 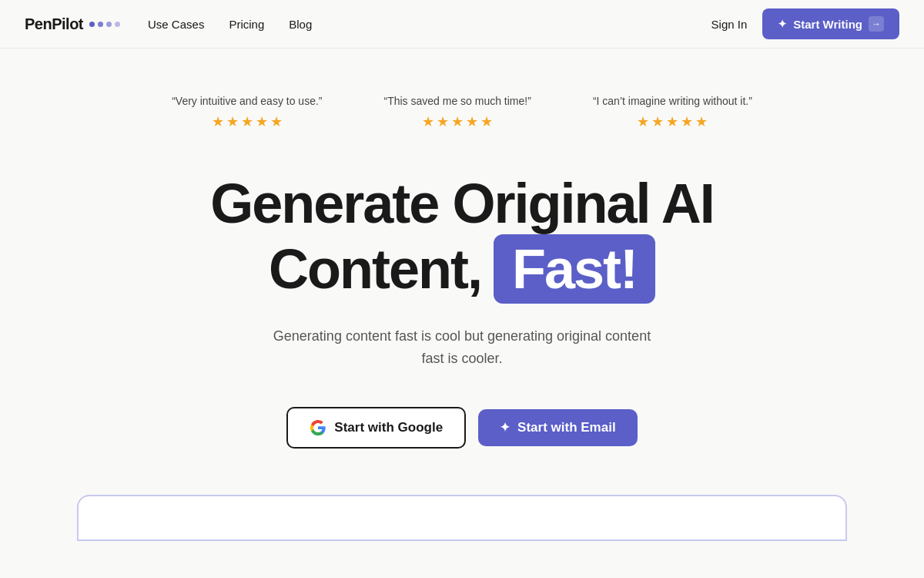 What do you see at coordinates (462, 25) in the screenshot?
I see `navbar: PenPilot Use Cases Pricing Blog Sign In …` at bounding box center [462, 25].